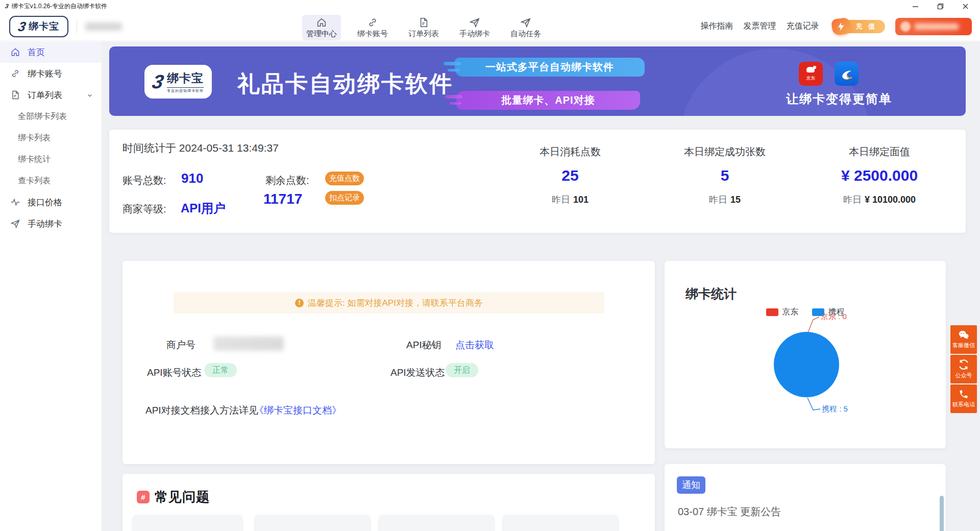 The width and height of the screenshot is (980, 531). I want to click on header-right: 操作指南 发票管理 充值记录 充 值, so click(836, 27).